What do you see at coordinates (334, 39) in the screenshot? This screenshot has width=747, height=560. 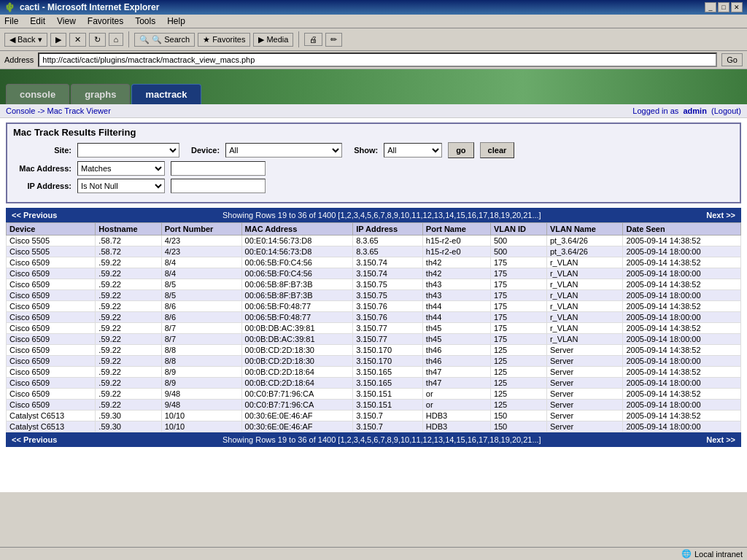 I see `edit-button: ✏` at bounding box center [334, 39].